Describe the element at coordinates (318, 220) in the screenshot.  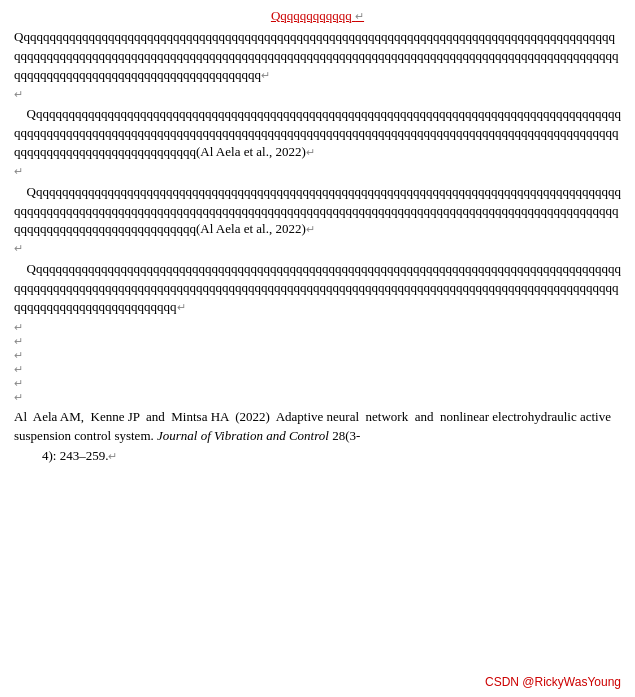
I see `paragraph-3: Qqqqqqqqqqqqqqqqqqqqqqqqqqqqqqqqqqqqqqqq…` at that location.